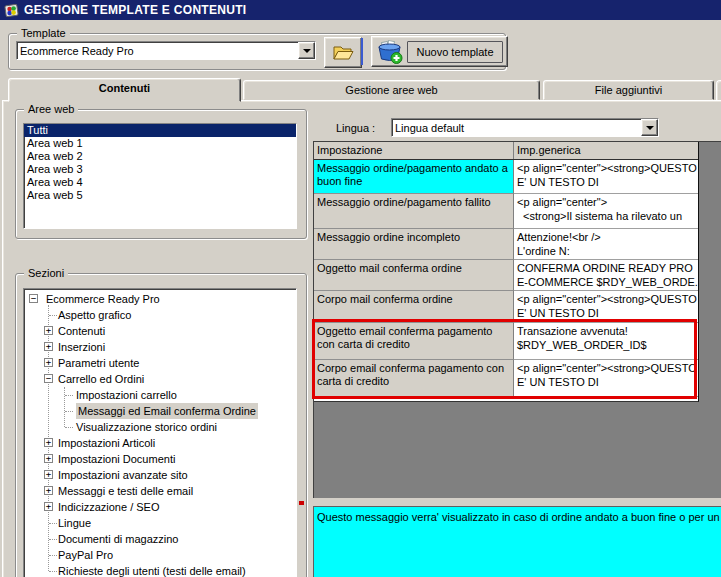 Image resolution: width=721 pixels, height=577 pixels. I want to click on table-row-messaggio-ordine-pagamento-fallito: Messaggio ordine/pagamento fallito<p ali…, so click(506, 212).